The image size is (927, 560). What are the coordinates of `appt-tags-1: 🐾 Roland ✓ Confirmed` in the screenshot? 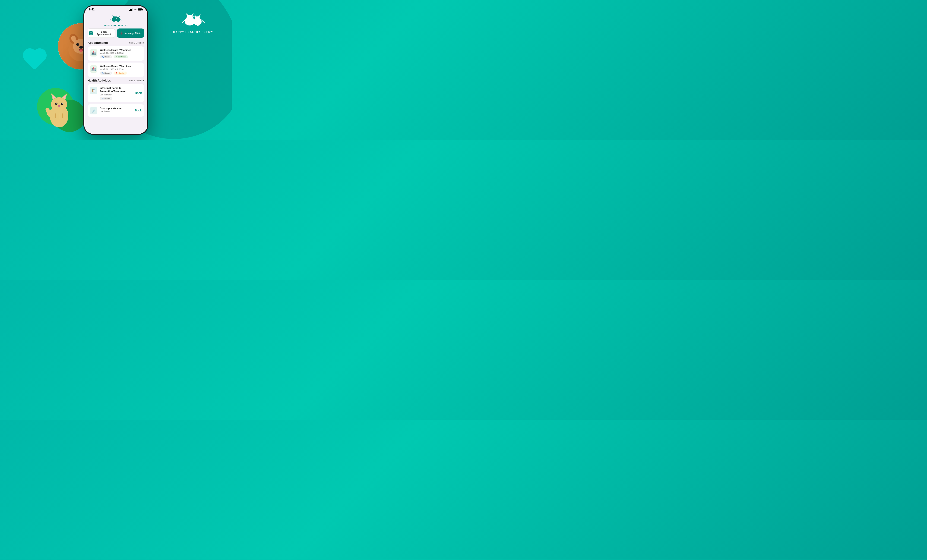 It's located at (121, 57).